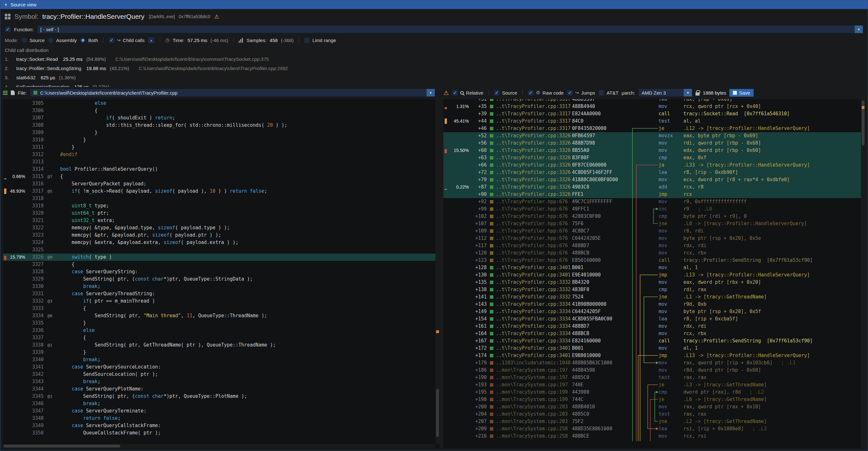  I want to click on source-line: 3345@1 SendString( ptr, (const char*)ptr…, so click(219, 396).